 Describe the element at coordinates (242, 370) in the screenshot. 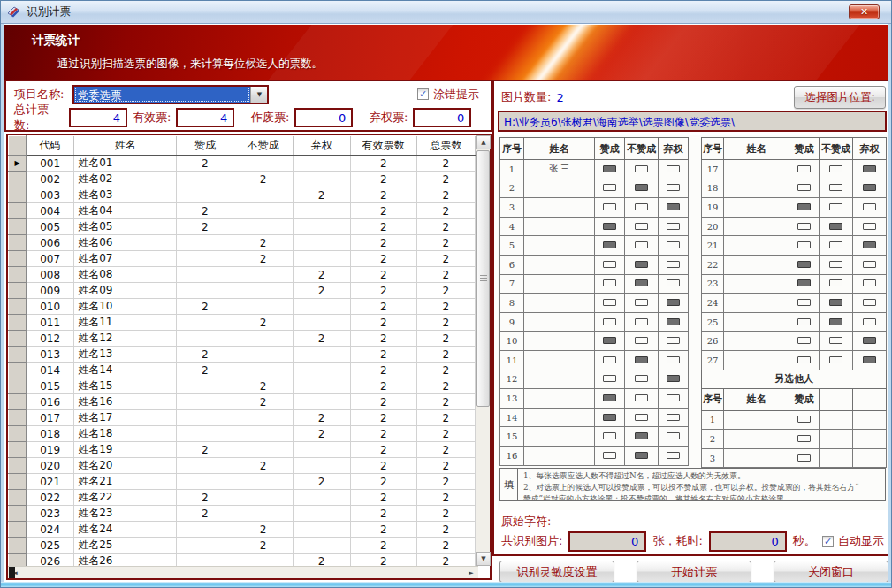

I see `table-row: 014姓名14222` at that location.